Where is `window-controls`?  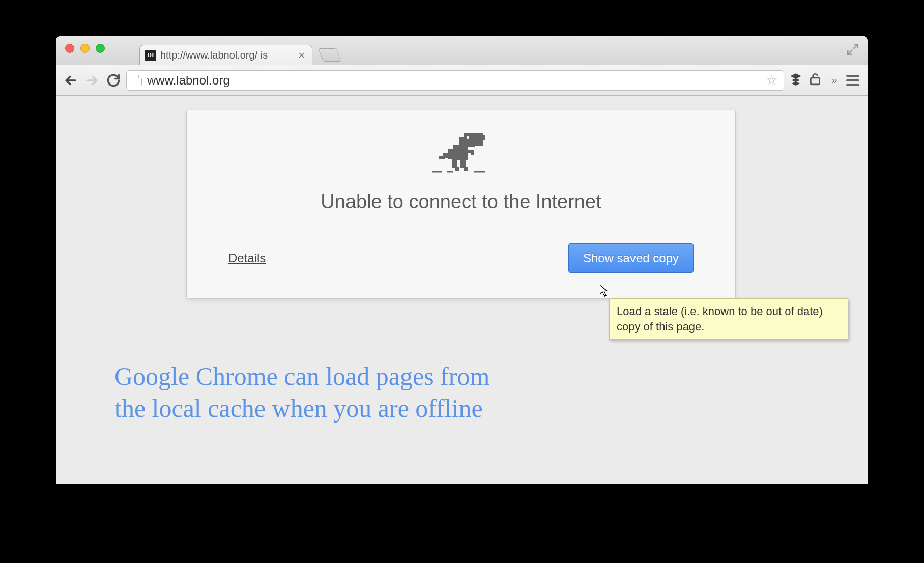
window-controls is located at coordinates (85, 48).